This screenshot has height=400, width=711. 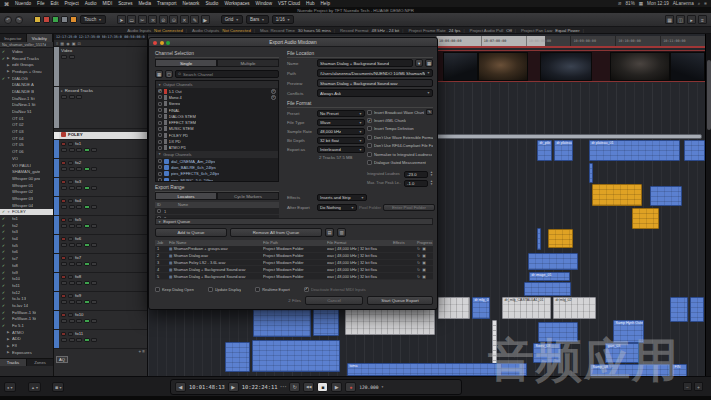 What do you see at coordinates (335, 289) in the screenshot?
I see `queue-footer-option: ✓ Deactivate External MIDI Inputs` at bounding box center [335, 289].